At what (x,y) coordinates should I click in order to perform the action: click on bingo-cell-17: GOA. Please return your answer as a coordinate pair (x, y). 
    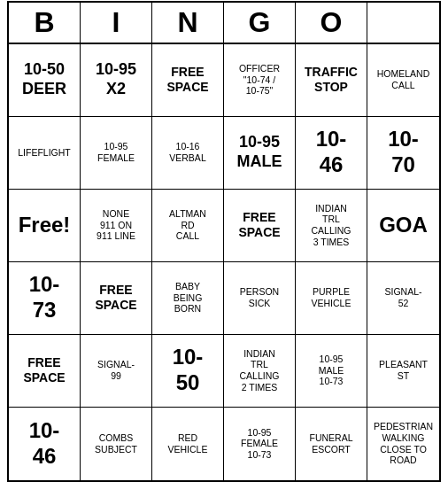
    Looking at the image, I should click on (404, 226).